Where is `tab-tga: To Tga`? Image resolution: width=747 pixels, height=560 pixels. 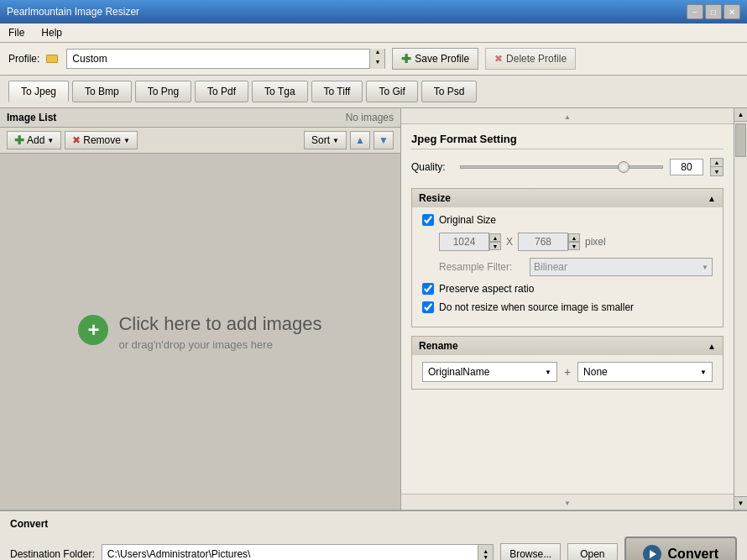 tab-tga: To Tga is located at coordinates (279, 92).